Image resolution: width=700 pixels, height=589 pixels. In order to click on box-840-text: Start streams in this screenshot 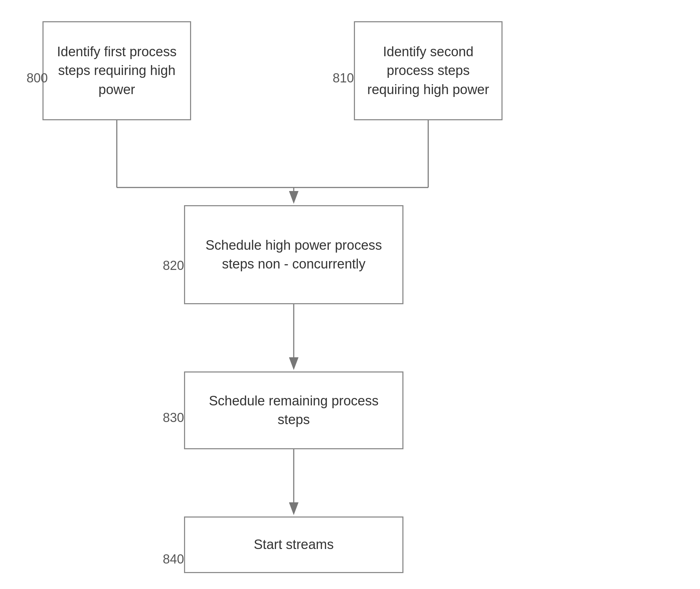, I will do `click(294, 545)`.